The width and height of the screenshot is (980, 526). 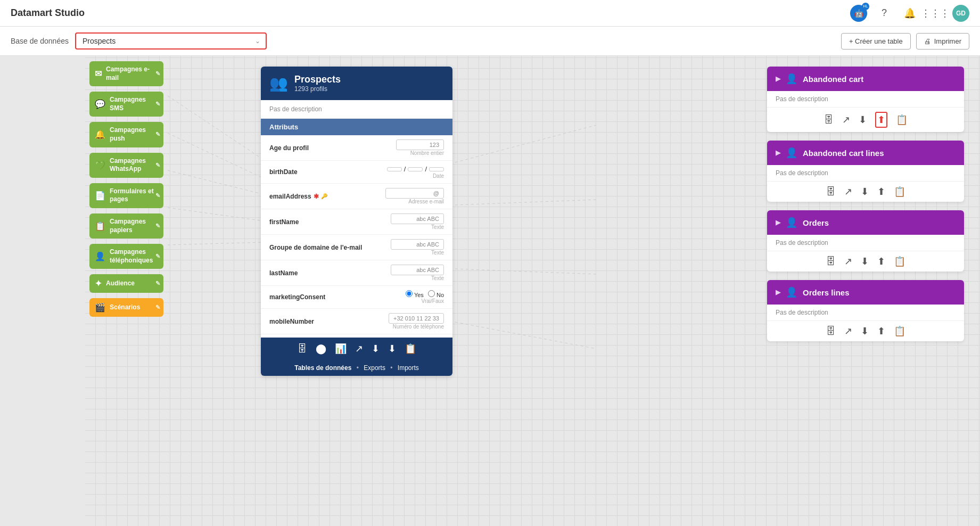 I want to click on related-header-orders-lines: ▶ 👤 Orders lines, so click(x=866, y=292).